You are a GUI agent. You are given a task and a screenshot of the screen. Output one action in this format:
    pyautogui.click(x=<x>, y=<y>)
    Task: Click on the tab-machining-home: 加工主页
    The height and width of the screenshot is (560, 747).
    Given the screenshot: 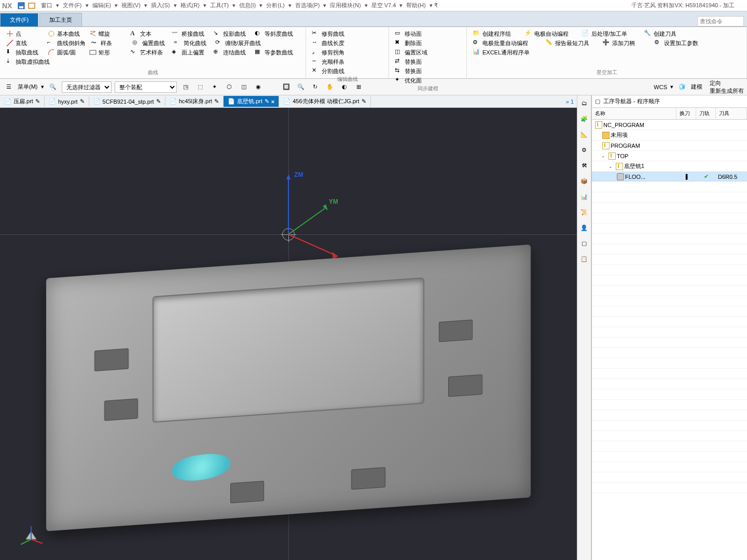 What is the action you would take?
    pyautogui.click(x=61, y=20)
    